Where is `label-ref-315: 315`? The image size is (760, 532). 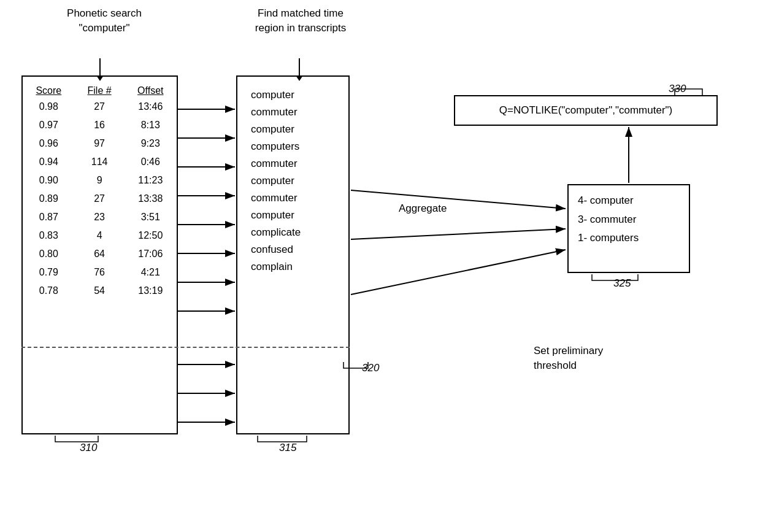 label-ref-315: 315 is located at coordinates (288, 448).